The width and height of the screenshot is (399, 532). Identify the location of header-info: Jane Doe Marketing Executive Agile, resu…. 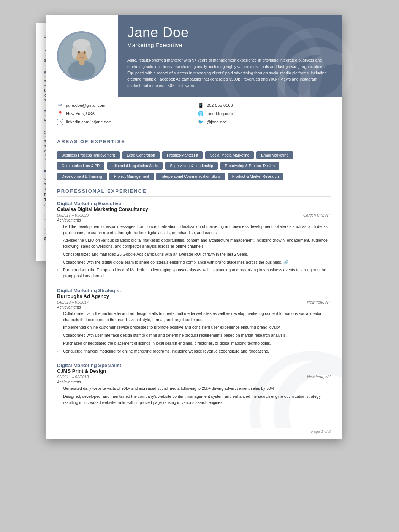
(230, 56).